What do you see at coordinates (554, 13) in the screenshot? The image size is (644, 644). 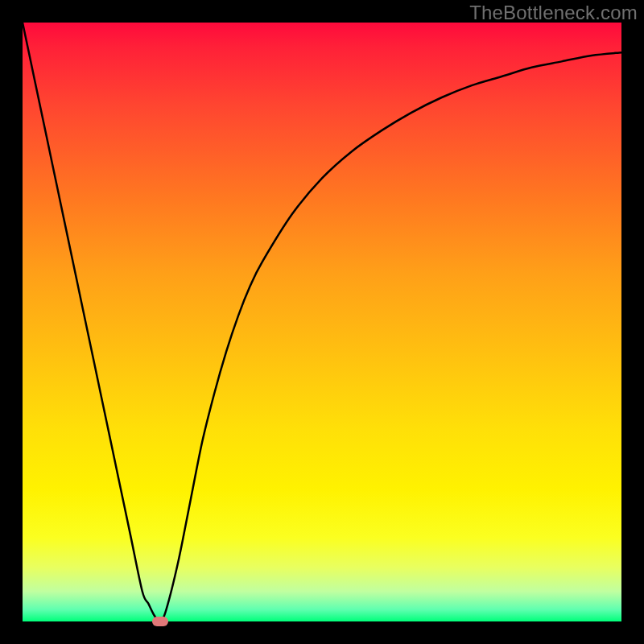 I see `watermark-text: TheBottleneck.com` at bounding box center [554, 13].